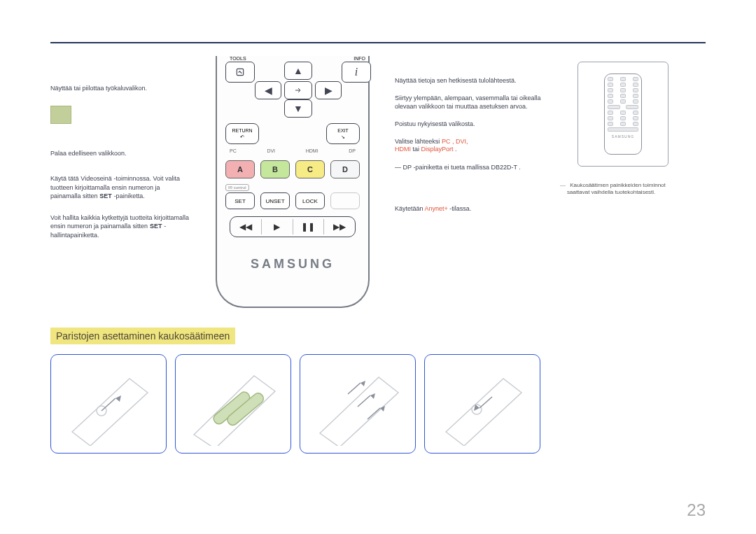 The image size is (756, 534). I want to click on dpad-right: ▶, so click(328, 90).